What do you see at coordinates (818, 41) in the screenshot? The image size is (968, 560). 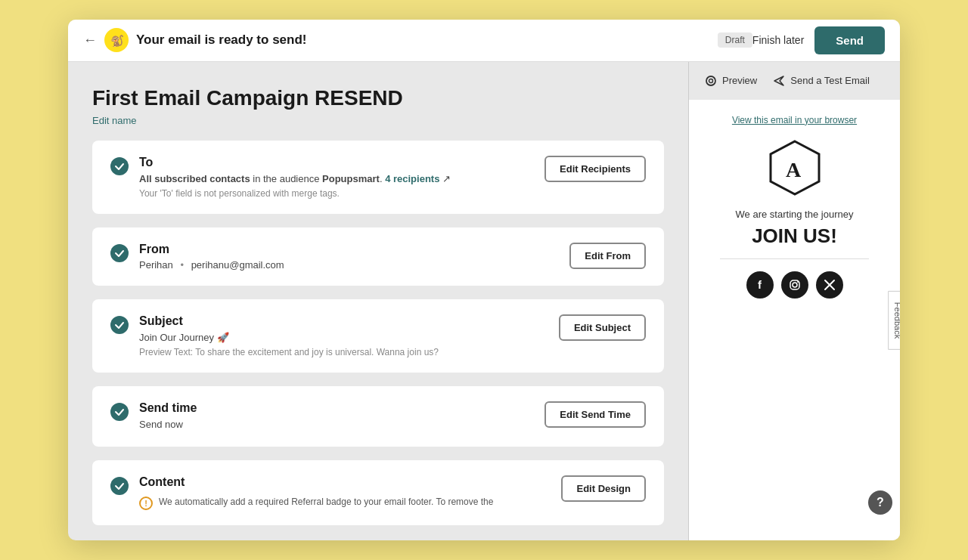 I see `topbar-actions: Finish later Send` at bounding box center [818, 41].